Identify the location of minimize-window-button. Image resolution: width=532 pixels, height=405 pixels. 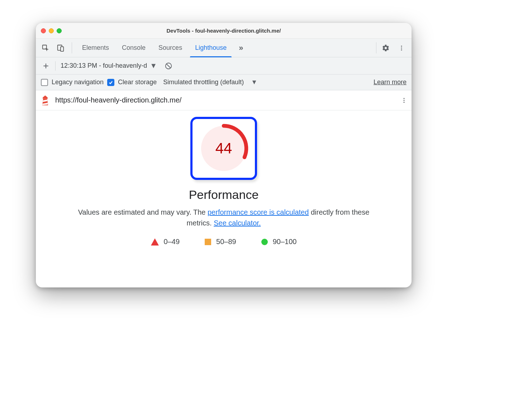
(51, 31).